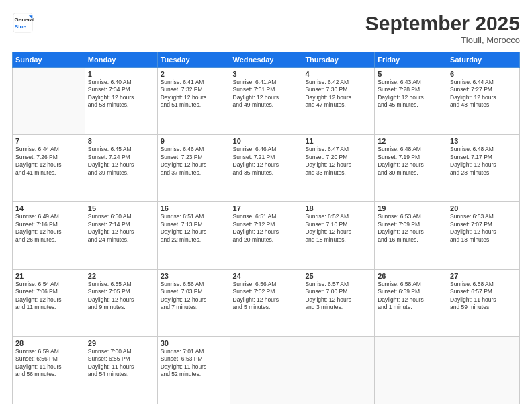 The image size is (532, 411). What do you see at coordinates (193, 74) in the screenshot?
I see `day-number: 2` at bounding box center [193, 74].